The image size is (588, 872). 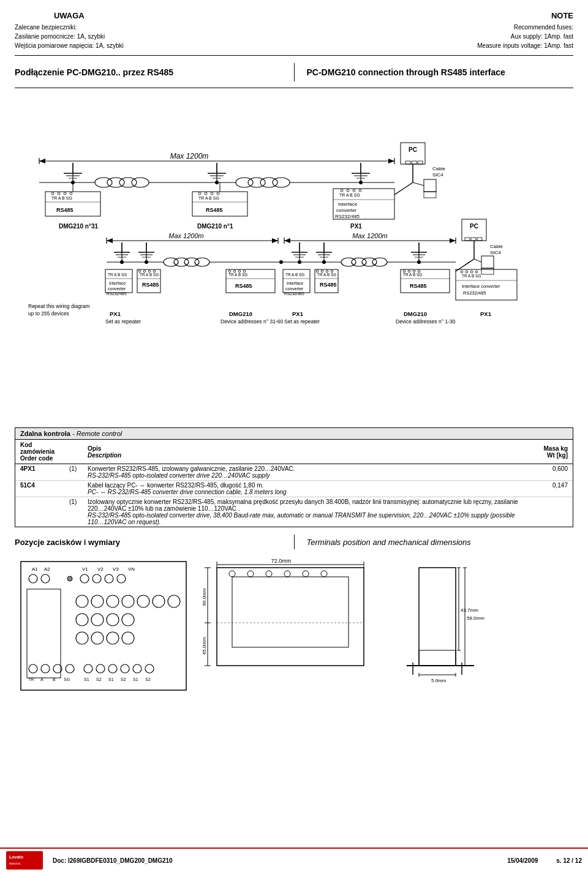 What do you see at coordinates (148, 680) in the screenshot?
I see `svg-text: S2` at bounding box center [148, 680].